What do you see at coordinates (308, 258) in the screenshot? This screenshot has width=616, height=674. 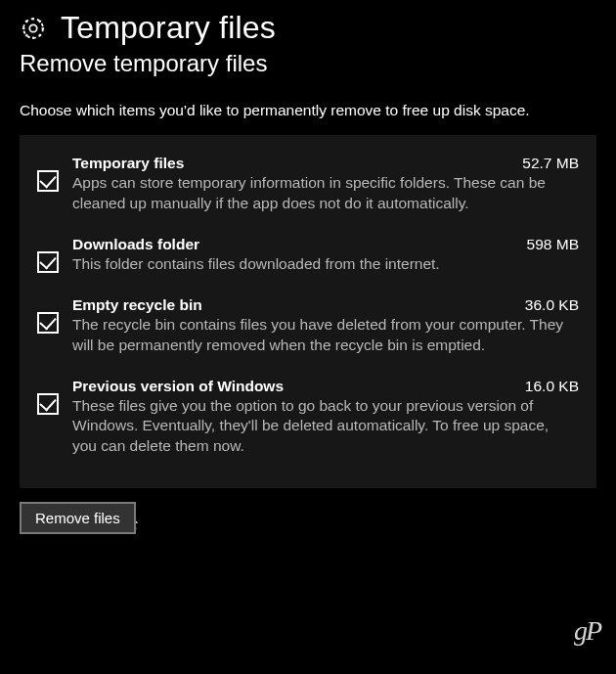 I see `item-downloads-folder: Downloads folder 598 MB This folder cont…` at bounding box center [308, 258].